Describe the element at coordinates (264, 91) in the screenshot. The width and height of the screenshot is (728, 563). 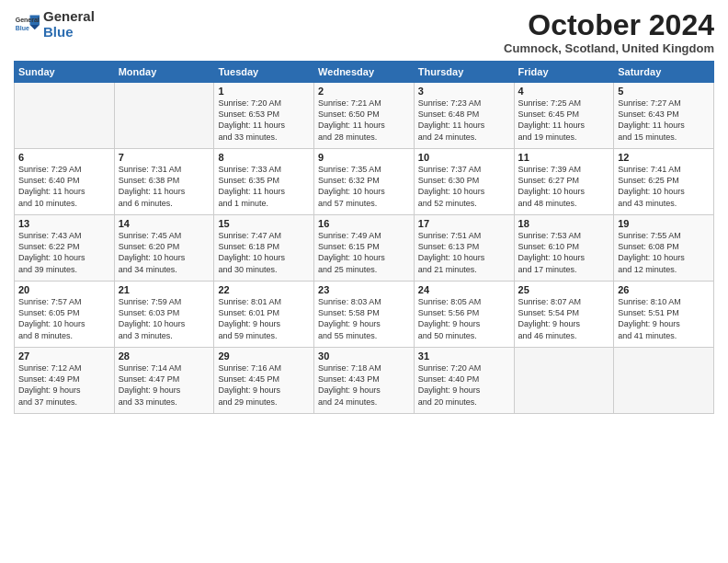
I see `day-number: 1` at that location.